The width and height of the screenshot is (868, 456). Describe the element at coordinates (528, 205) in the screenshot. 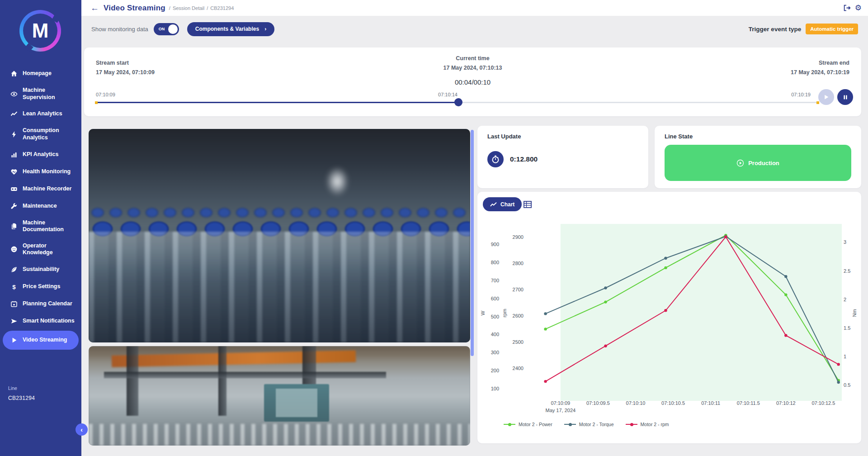

I see `table-view-button` at that location.